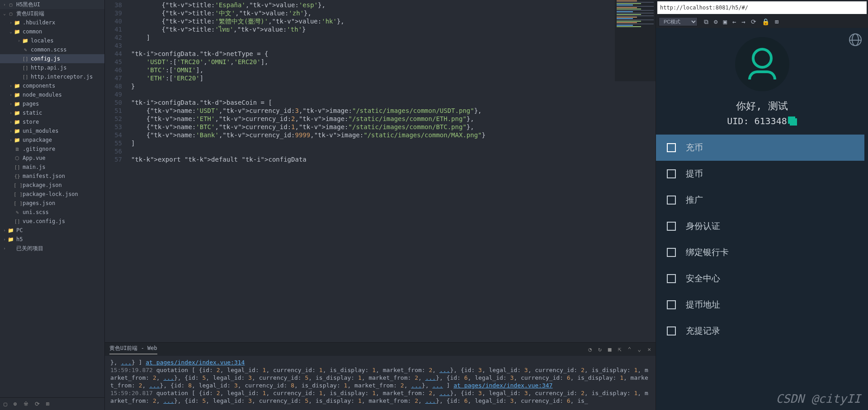 Image resolution: width=868 pixels, height=410 pixels. What do you see at coordinates (706, 22) in the screenshot?
I see `tool-open-icon: ⧉` at bounding box center [706, 22].